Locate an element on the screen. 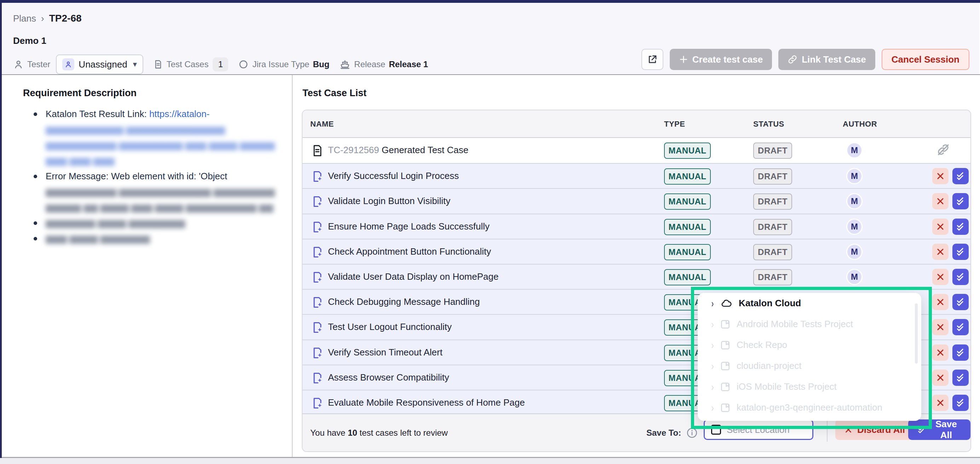 The width and height of the screenshot is (980, 464). test-case-panel-title: Test Case List is located at coordinates (334, 93).